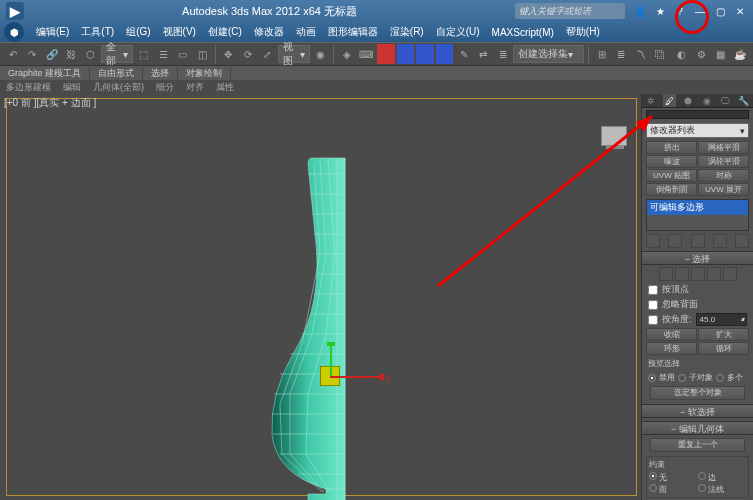 This screenshot has height=500, width=753. I want to click on radio-constrain-normal, so click(702, 488).